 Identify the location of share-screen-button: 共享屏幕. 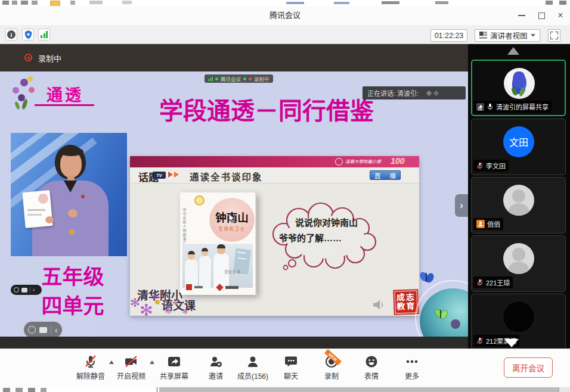
(174, 368).